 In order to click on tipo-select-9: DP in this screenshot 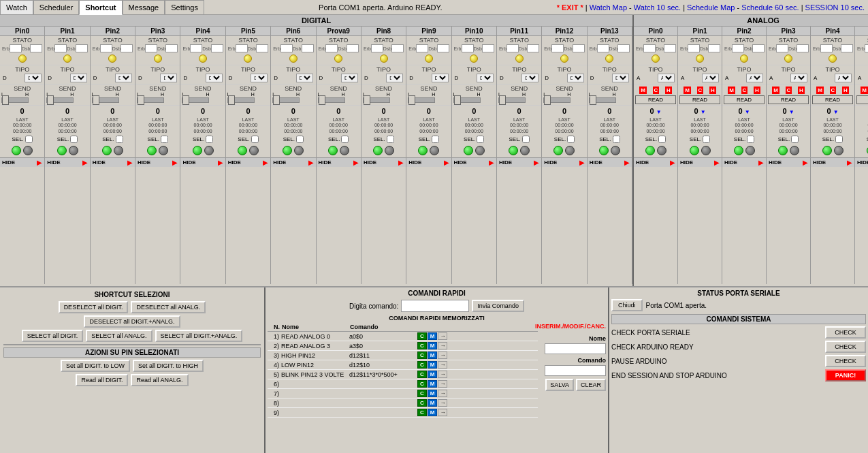, I will do `click(440, 78)`.